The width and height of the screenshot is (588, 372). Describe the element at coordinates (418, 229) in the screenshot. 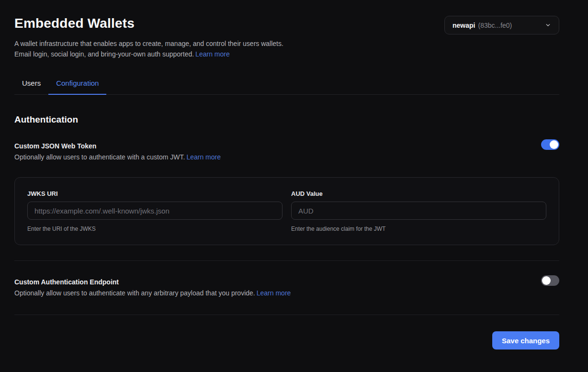

I see `aud-value-helper: Enter the audience claim for the JWT` at that location.